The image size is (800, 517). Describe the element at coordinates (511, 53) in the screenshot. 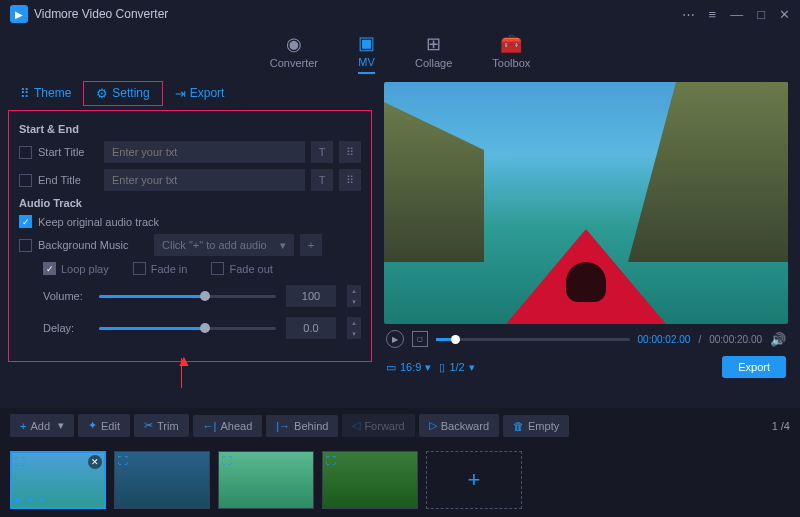

I see `tab-toolbox: 🧰 Toolbox` at that location.